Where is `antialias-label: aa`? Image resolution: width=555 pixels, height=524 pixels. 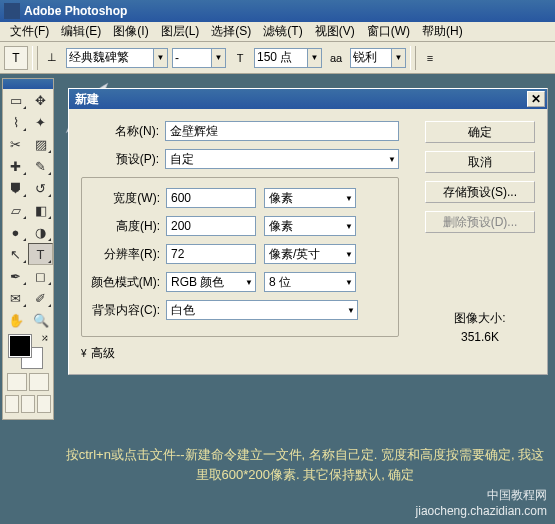
antialias-label: aa is located at coordinates (336, 58).